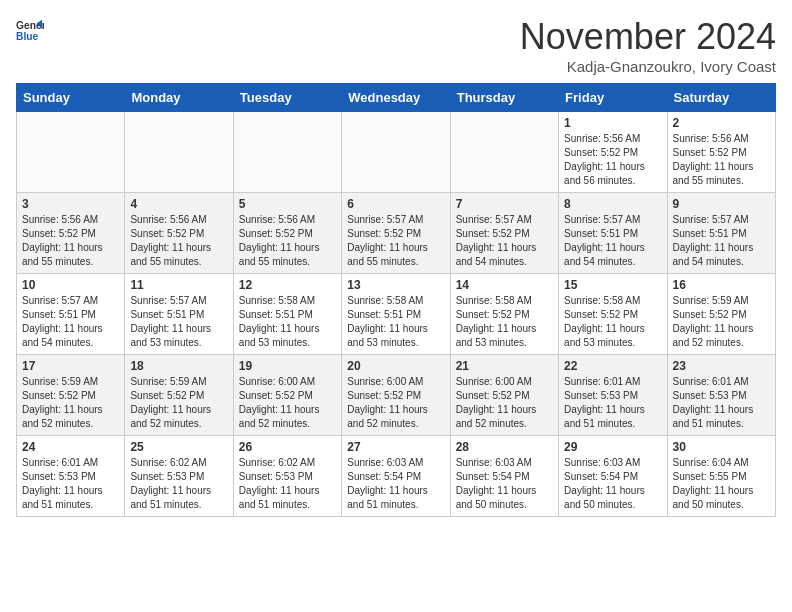 This screenshot has height=612, width=792. What do you see at coordinates (178, 366) in the screenshot?
I see `day-number: 18` at bounding box center [178, 366].